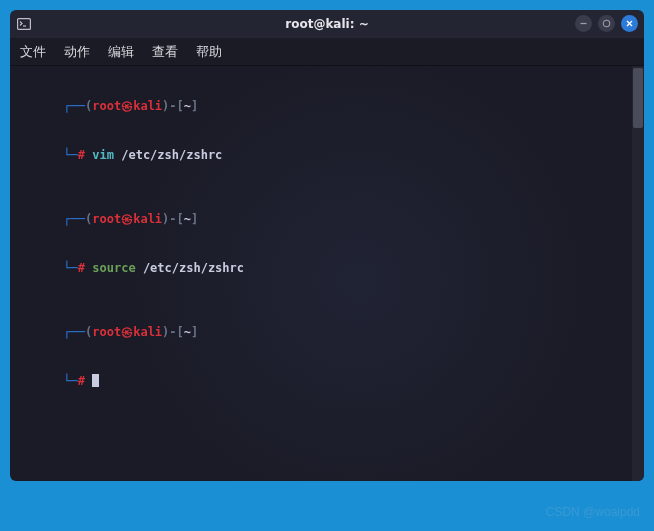 The image size is (654, 531). I want to click on maximize-button, so click(606, 24).